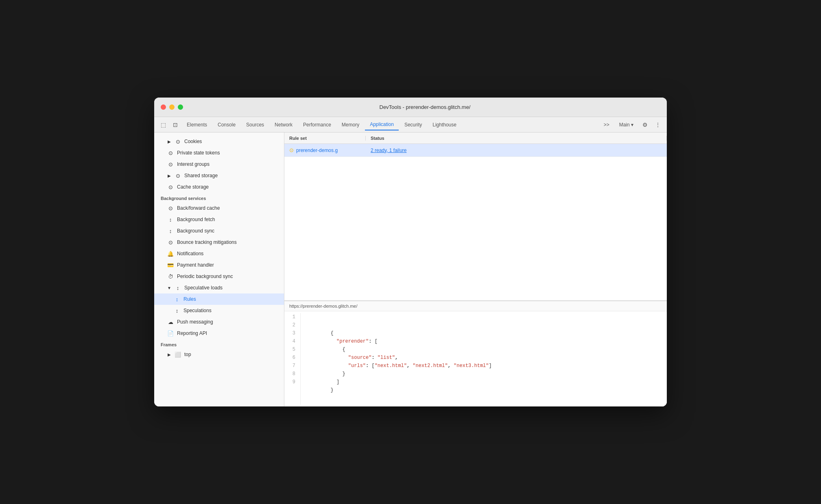 The image size is (821, 504). I want to click on sidebar-item-speculative-loads: ▼ ↕ Speculative loads, so click(219, 288).